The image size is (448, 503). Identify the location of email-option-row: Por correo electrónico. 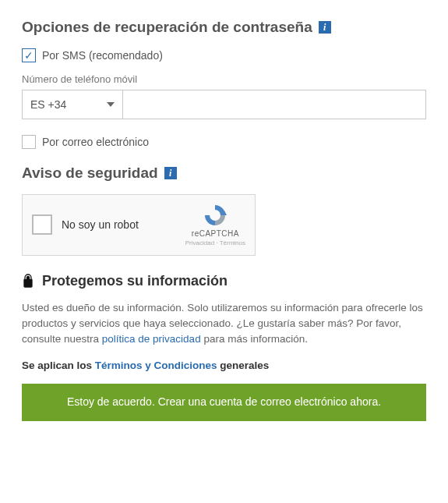
(224, 142).